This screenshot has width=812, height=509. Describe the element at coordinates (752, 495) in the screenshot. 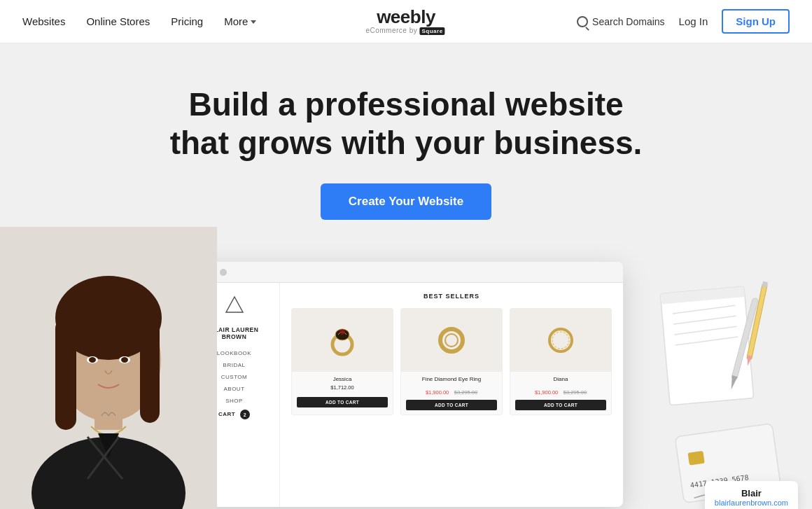

I see `blair-card: Blair blairlaurenbrown.com` at that location.